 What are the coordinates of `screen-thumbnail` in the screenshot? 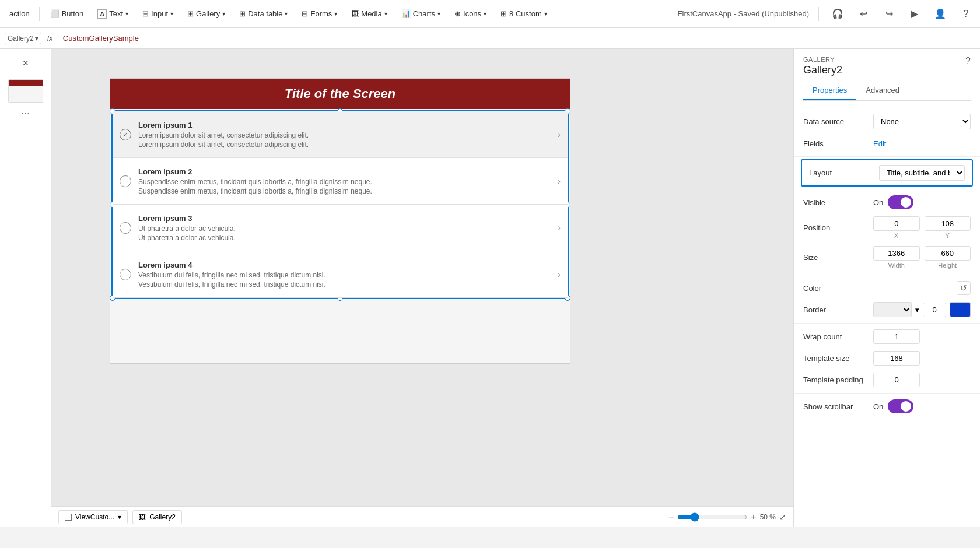 It's located at (26, 91).